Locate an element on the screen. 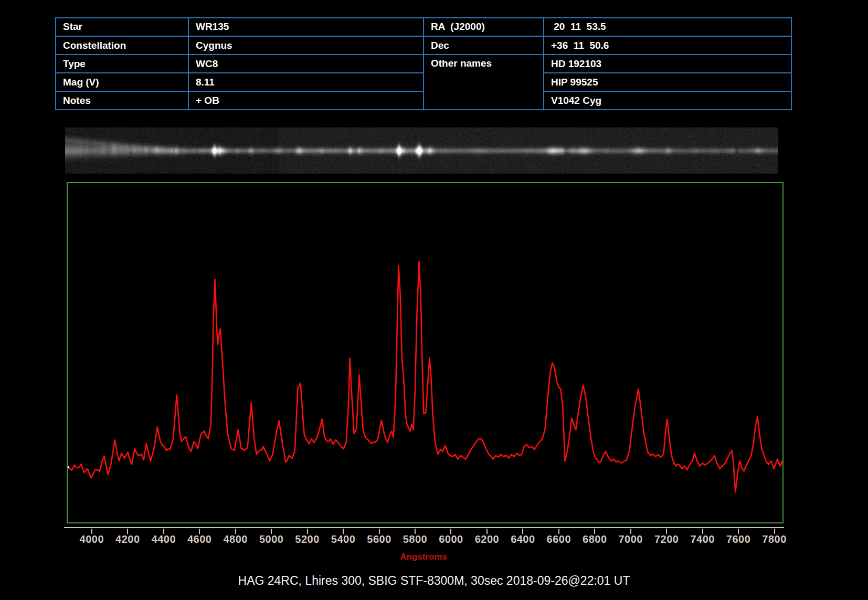 The height and width of the screenshot is (600, 868). axis-tick-label: 4000 is located at coordinates (92, 539).